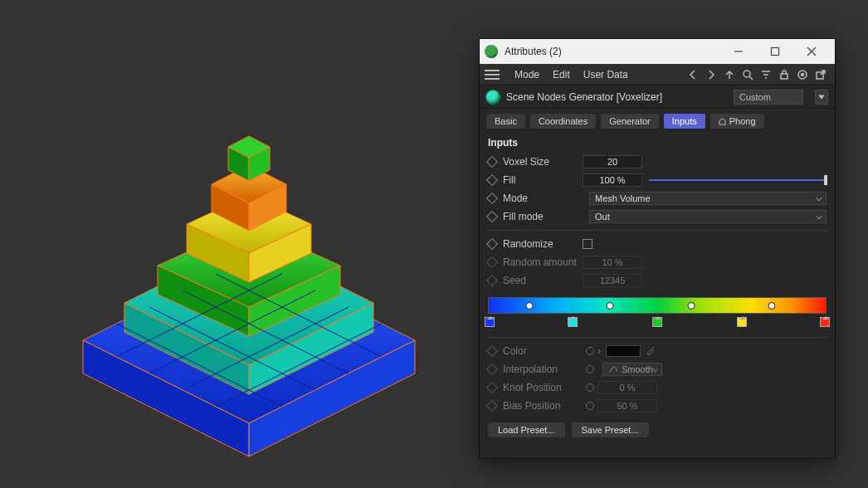 This screenshot has width=868, height=488. Describe the element at coordinates (743, 121) in the screenshot. I see `tab-phong-label: Phong` at that location.